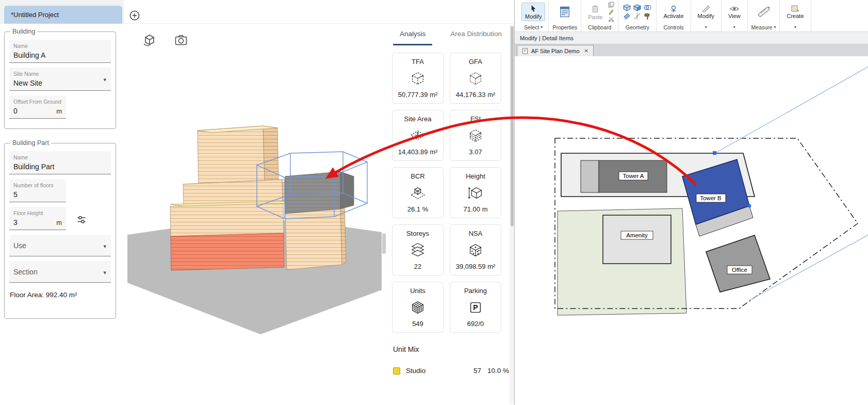 The height and width of the screenshot is (405, 868). What do you see at coordinates (750, 206) in the screenshot?
I see `selection-grip-dot` at bounding box center [750, 206].